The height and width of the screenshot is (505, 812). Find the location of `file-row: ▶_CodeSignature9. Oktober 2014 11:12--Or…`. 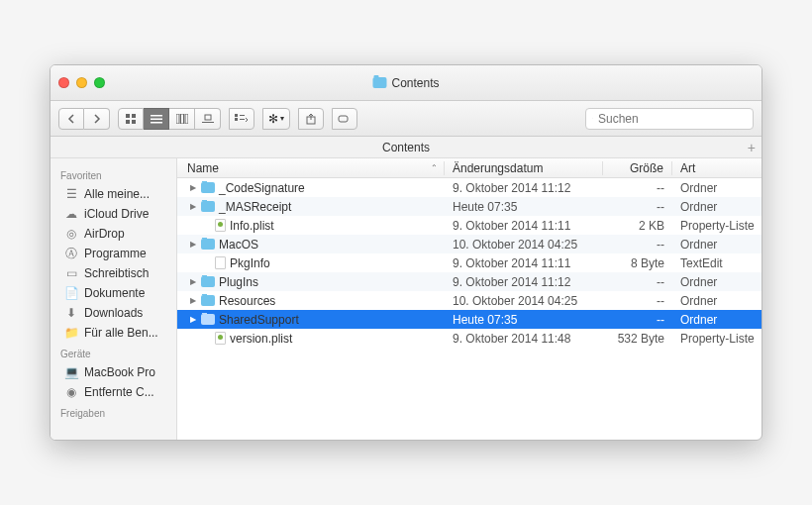

file-row: ▶_CodeSignature9. Oktober 2014 11:12--Or… is located at coordinates (469, 188).